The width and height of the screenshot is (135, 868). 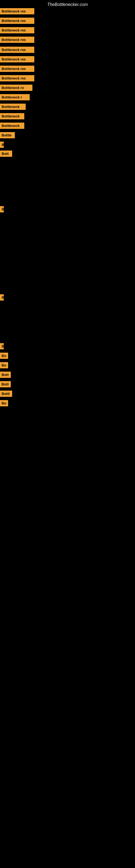 I want to click on bottleneck-item-9: Bottleneck re, so click(x=16, y=88).